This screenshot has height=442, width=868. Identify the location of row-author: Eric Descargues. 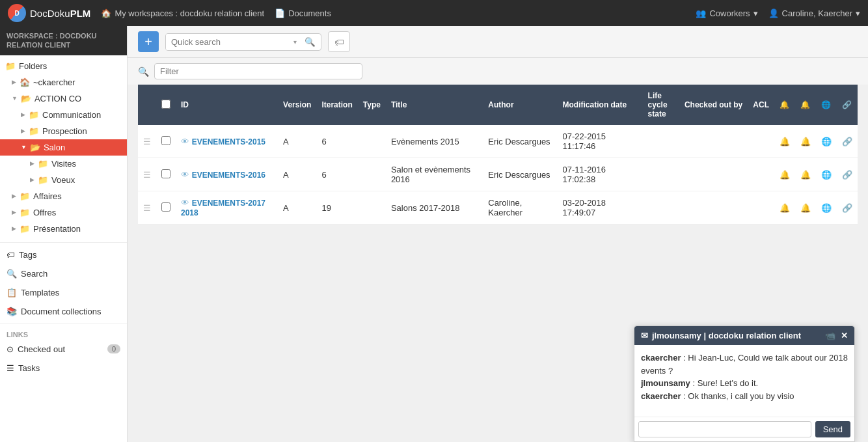
(520, 174).